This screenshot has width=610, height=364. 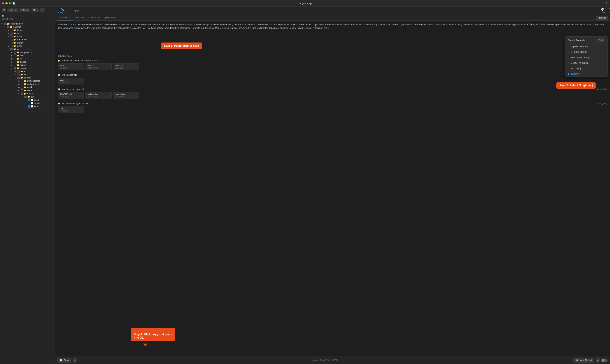 What do you see at coordinates (29, 103) in the screenshot?
I see `bart-service-checkbox` at bounding box center [29, 103].